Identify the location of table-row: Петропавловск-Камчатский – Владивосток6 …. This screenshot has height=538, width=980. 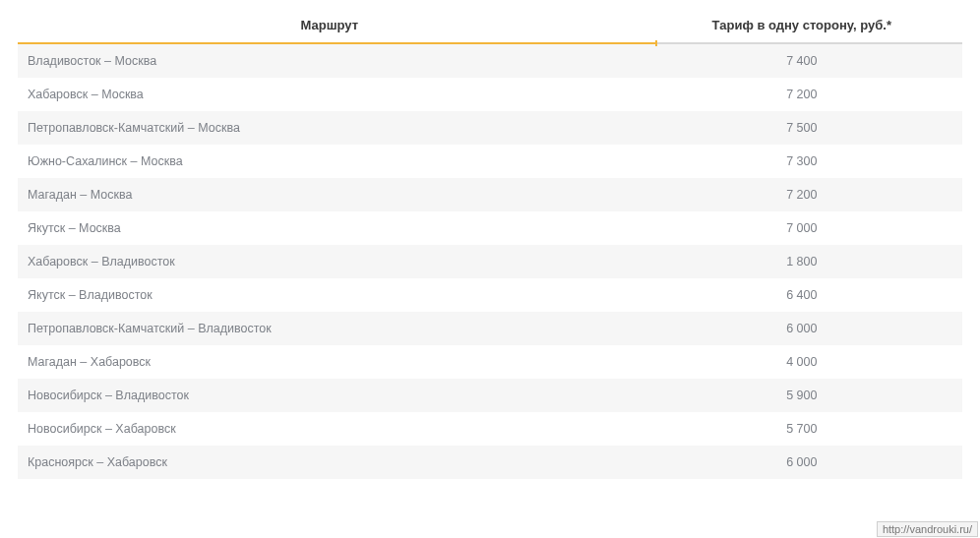
(490, 329).